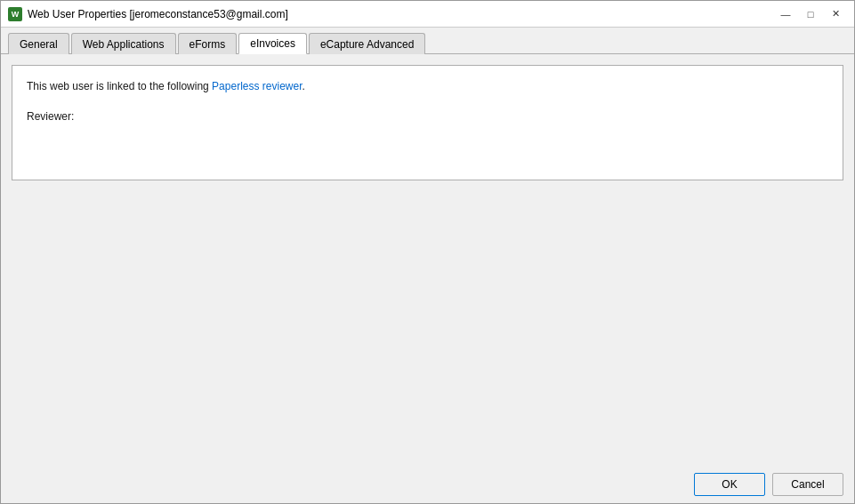  What do you see at coordinates (811, 14) in the screenshot?
I see `title-bar-controls: — □ ✕` at bounding box center [811, 14].